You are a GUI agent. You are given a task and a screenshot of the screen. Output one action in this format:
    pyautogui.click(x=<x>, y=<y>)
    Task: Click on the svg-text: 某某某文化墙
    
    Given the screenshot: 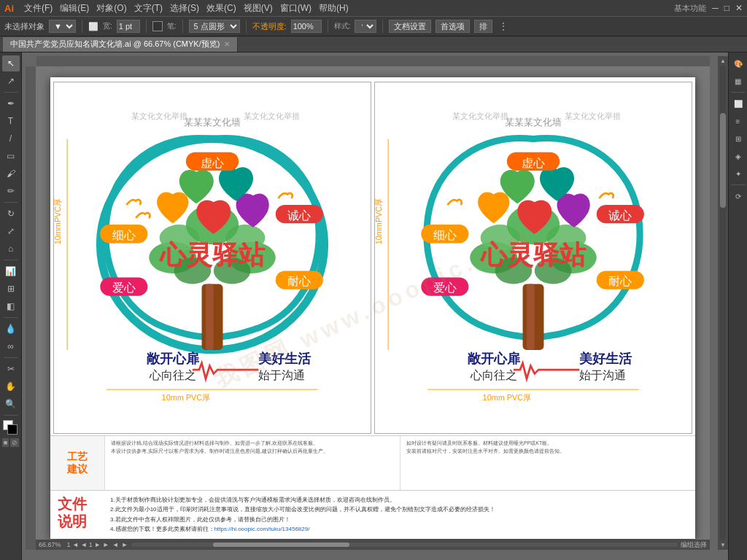 What is the action you would take?
    pyautogui.click(x=533, y=122)
    